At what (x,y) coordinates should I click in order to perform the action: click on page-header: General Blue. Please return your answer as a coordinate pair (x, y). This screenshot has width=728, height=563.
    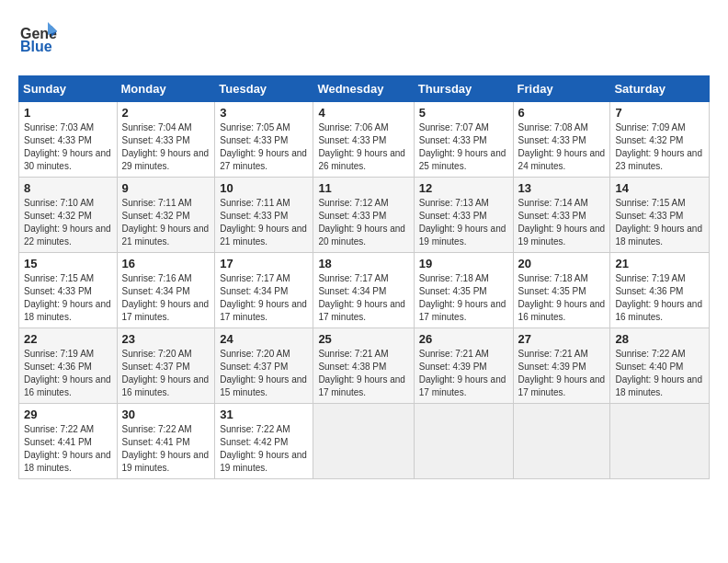
    Looking at the image, I should click on (364, 40).